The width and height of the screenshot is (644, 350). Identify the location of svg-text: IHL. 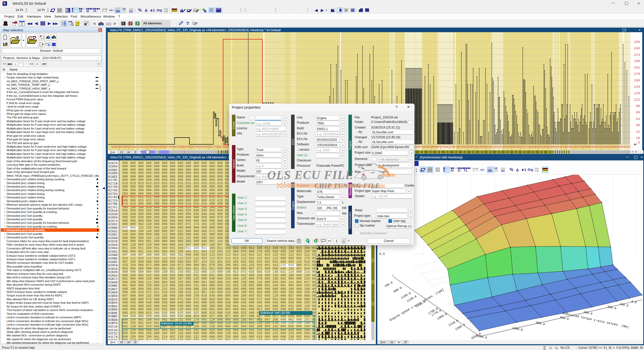
(100, 25).